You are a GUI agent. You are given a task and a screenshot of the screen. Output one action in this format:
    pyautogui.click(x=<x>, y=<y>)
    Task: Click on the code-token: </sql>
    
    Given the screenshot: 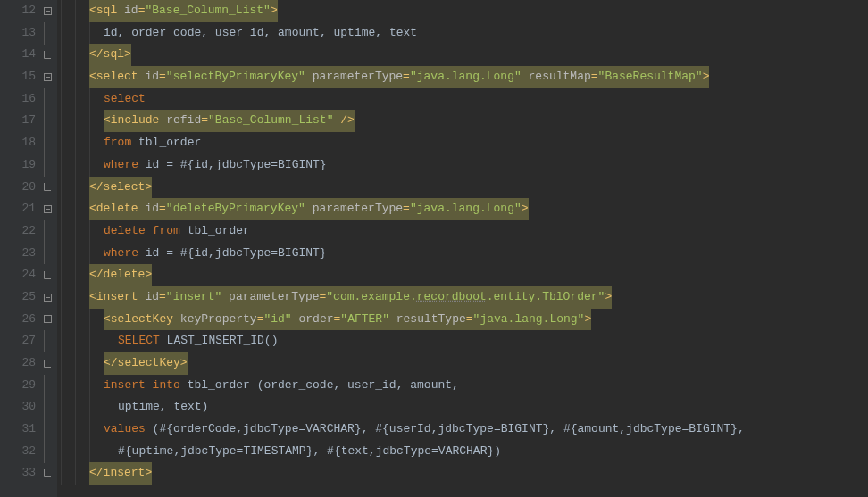 What is the action you would take?
    pyautogui.click(x=111, y=55)
    